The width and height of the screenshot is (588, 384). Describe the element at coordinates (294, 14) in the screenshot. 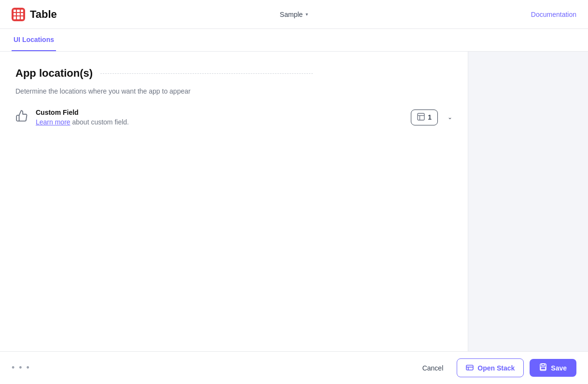

I see `sample-dropdown: Sample ▾` at that location.